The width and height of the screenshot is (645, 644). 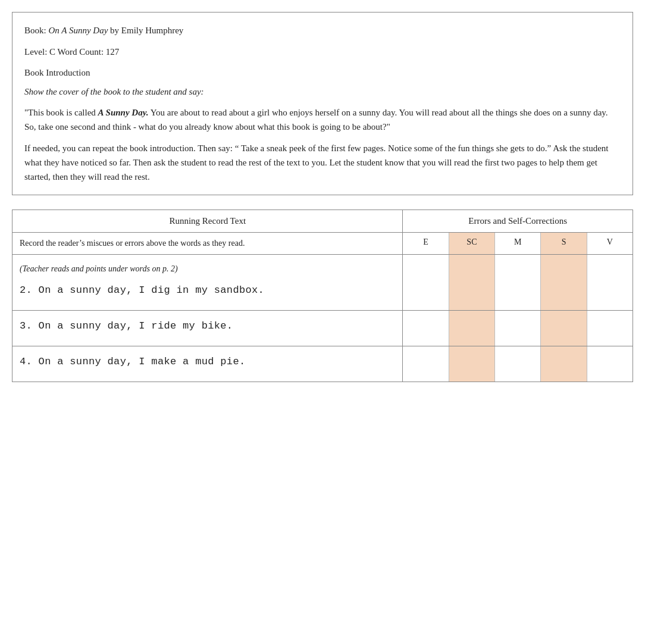 What do you see at coordinates (564, 243) in the screenshot?
I see `col-s: S` at bounding box center [564, 243].